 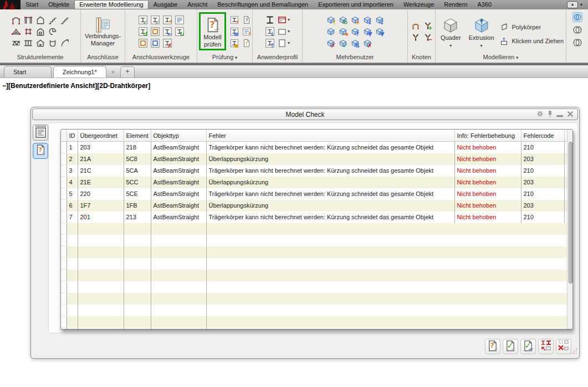 I want to click on beam-database-import-icon: ↑, so click(x=270, y=43).